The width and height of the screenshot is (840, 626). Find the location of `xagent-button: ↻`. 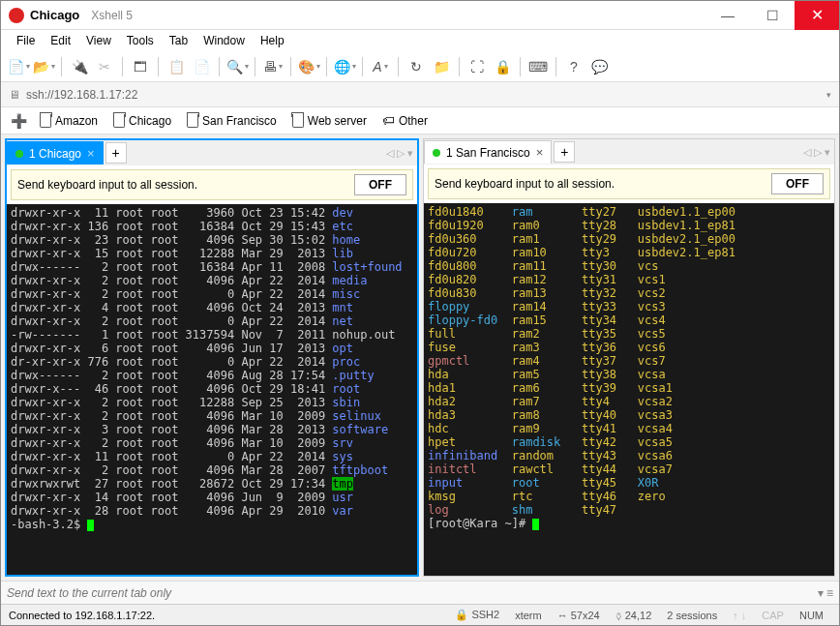

xagent-button: ↻ is located at coordinates (416, 67).